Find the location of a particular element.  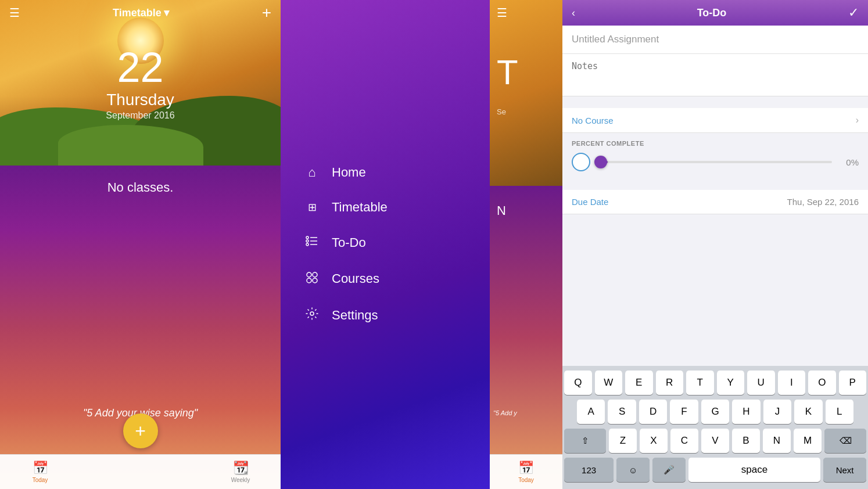

keyboard: Q W E R T Y U I O P A S D F G H J K L ⇧ … is located at coordinates (715, 427).